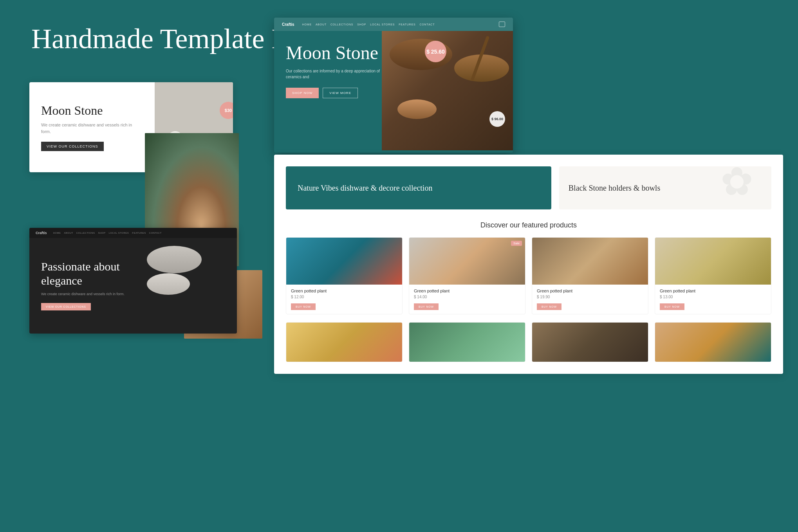 The width and height of the screenshot is (798, 532). I want to click on buy-now-button-1: BUY NOW, so click(303, 307).